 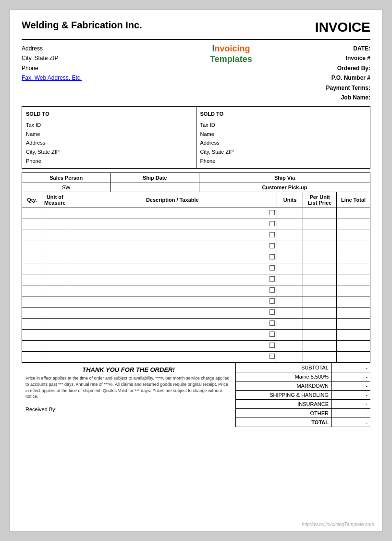 What do you see at coordinates (172, 200) in the screenshot?
I see `header-desc: Description / Taxable` at bounding box center [172, 200].